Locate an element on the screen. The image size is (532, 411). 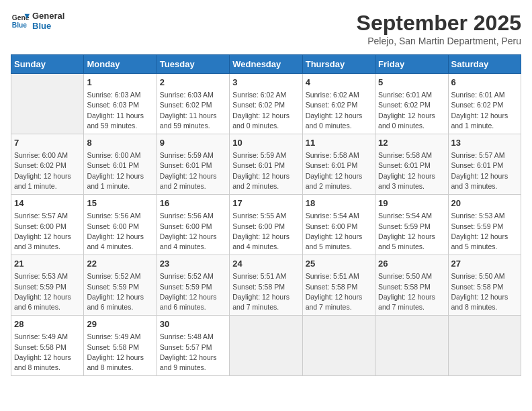
day-cell: 23Sunrise: 5:52 AM Sunset: 5:59 PM Dayli… is located at coordinates (193, 285).